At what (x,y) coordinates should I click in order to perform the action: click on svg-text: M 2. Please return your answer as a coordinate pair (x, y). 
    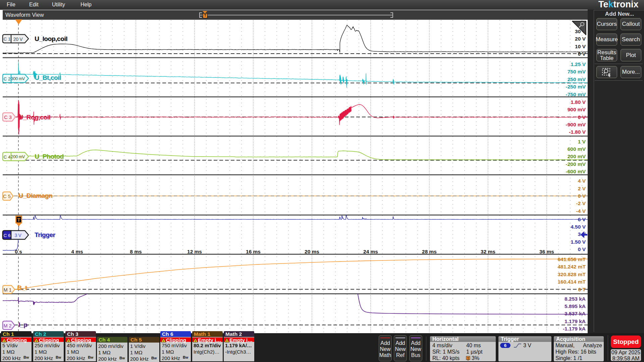
    Looking at the image, I should click on (7, 326).